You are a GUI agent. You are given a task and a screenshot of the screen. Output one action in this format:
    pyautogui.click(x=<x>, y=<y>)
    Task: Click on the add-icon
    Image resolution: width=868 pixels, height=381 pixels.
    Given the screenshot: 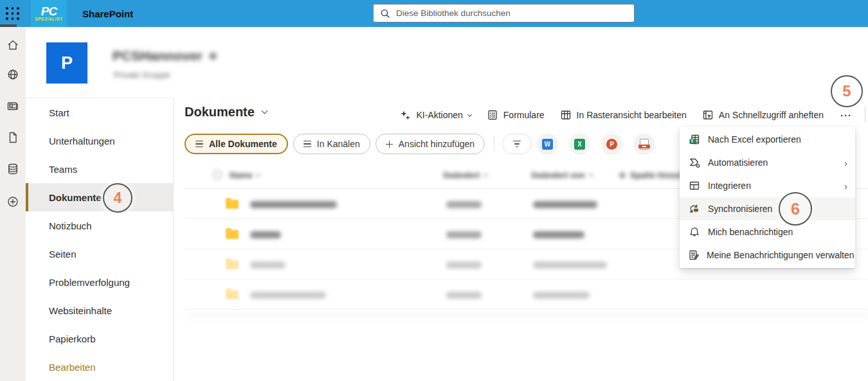 What is the action you would take?
    pyautogui.click(x=13, y=202)
    